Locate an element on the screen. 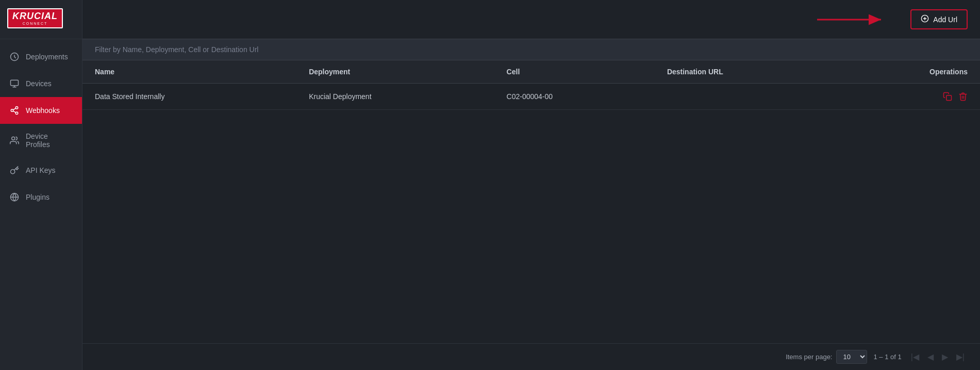 The height and width of the screenshot is (370, 980). add-url-label: Add Url is located at coordinates (945, 20).